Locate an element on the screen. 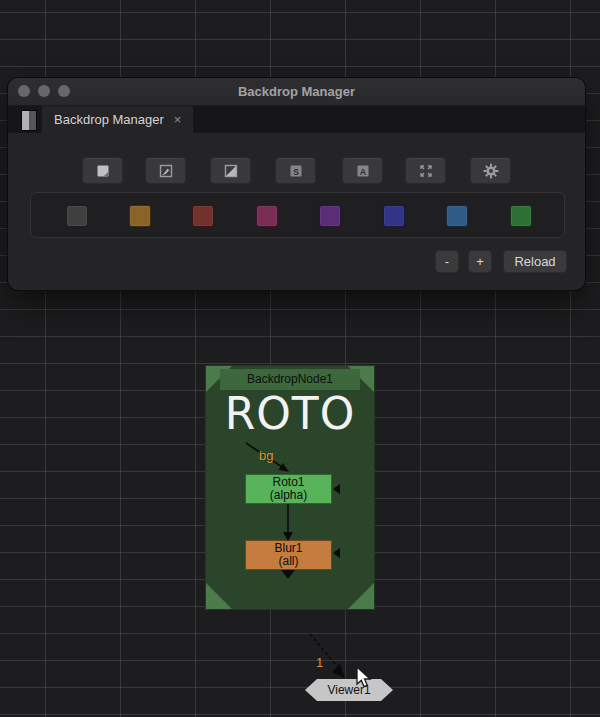 This screenshot has width=600, height=717. bg-input-label: bg is located at coordinates (266, 456).